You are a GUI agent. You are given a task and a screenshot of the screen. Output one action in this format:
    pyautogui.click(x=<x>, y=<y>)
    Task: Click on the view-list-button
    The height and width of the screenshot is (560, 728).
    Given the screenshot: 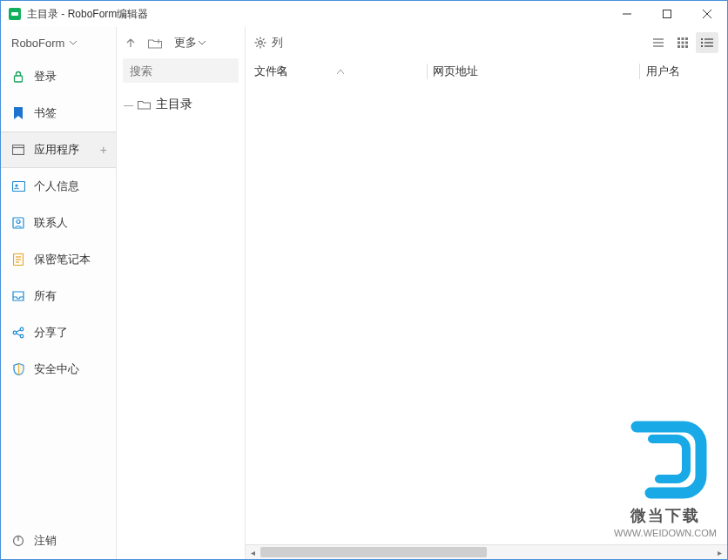 What is the action you would take?
    pyautogui.click(x=658, y=43)
    